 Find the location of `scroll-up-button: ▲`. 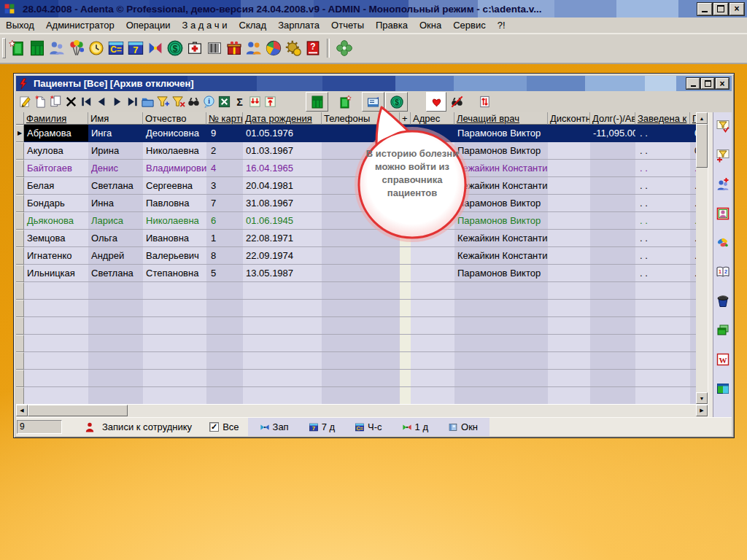

scroll-up-button: ▲ is located at coordinates (702, 118).